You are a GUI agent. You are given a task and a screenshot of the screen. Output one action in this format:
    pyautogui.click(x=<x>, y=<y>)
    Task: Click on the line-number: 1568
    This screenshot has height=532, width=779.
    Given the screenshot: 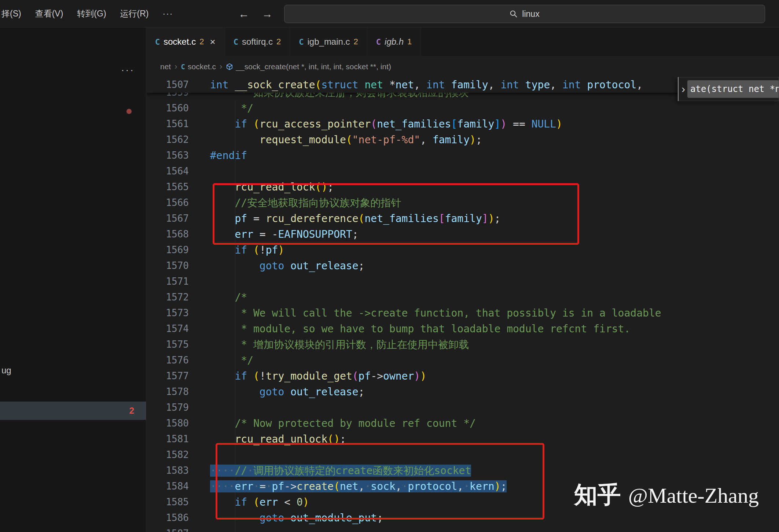 What is the action you would take?
    pyautogui.click(x=168, y=234)
    